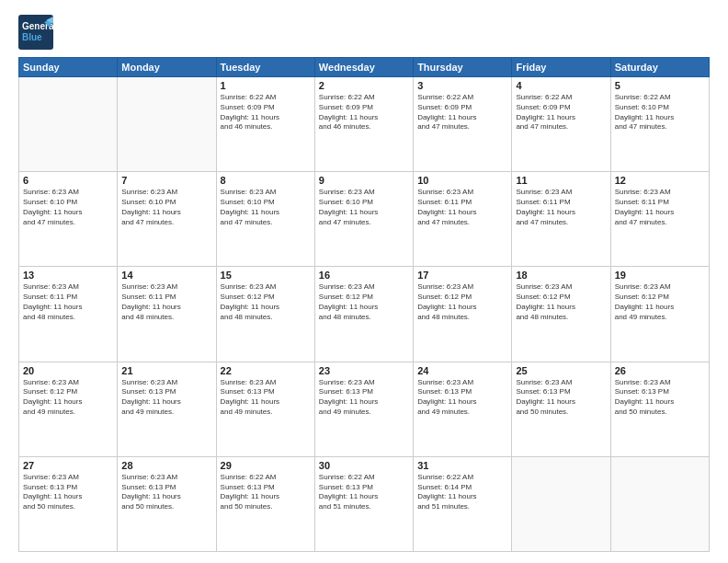 Image resolution: width=728 pixels, height=563 pixels. What do you see at coordinates (660, 371) in the screenshot?
I see `day-number: 26` at bounding box center [660, 371].